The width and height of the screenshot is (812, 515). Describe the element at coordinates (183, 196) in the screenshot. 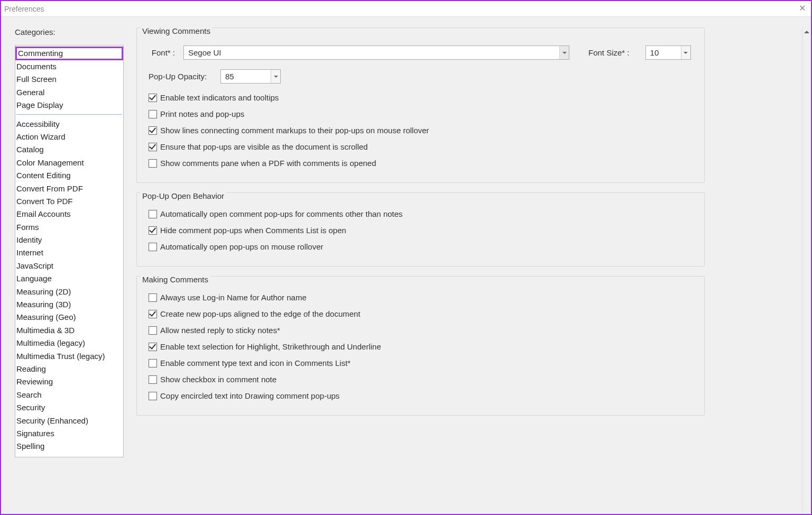

I see `group-legend: Pop-Up Open Behavior` at that location.